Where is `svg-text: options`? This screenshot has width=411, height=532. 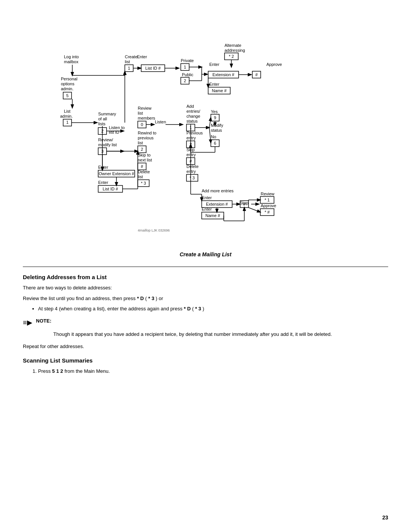 svg-text: options is located at coordinates (68, 84).